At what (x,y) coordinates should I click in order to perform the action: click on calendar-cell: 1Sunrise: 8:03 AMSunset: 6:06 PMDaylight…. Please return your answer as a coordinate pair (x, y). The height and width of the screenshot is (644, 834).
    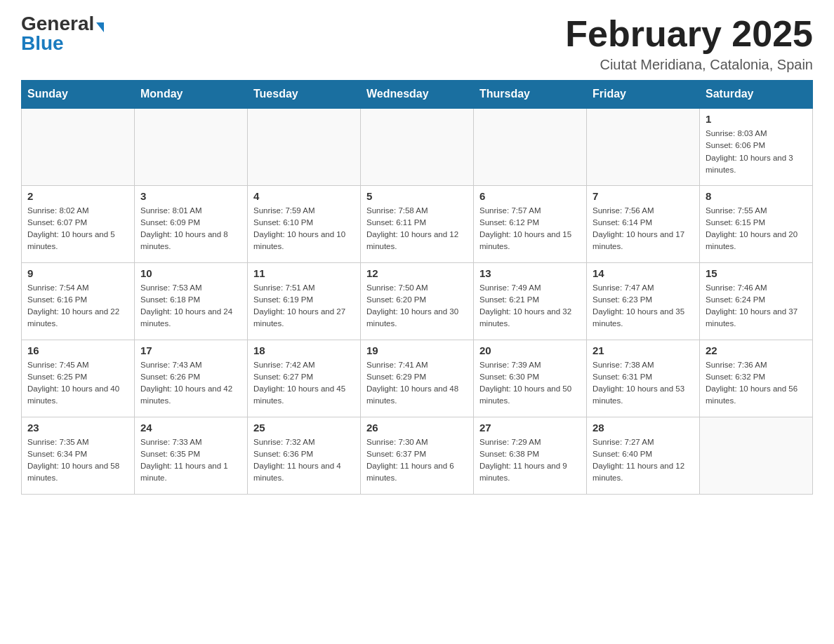
    Looking at the image, I should click on (757, 147).